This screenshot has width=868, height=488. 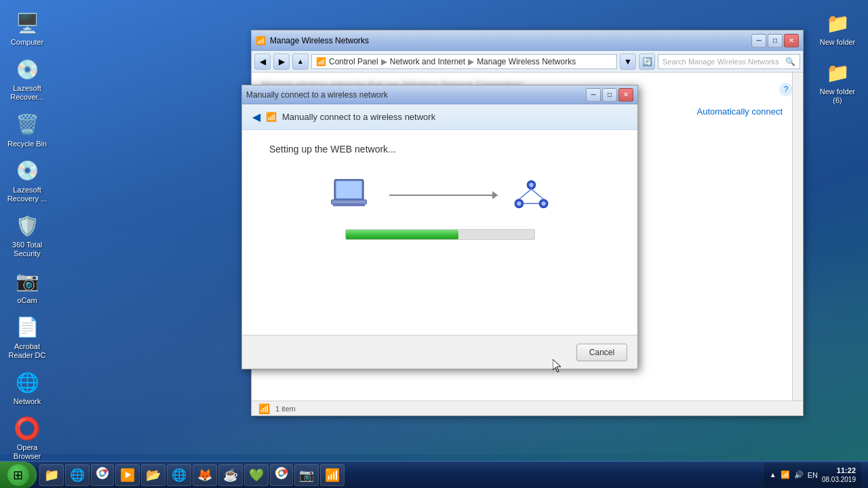 What do you see at coordinates (799, 474) in the screenshot?
I see `tray-volume-icon: 🔊` at bounding box center [799, 474].